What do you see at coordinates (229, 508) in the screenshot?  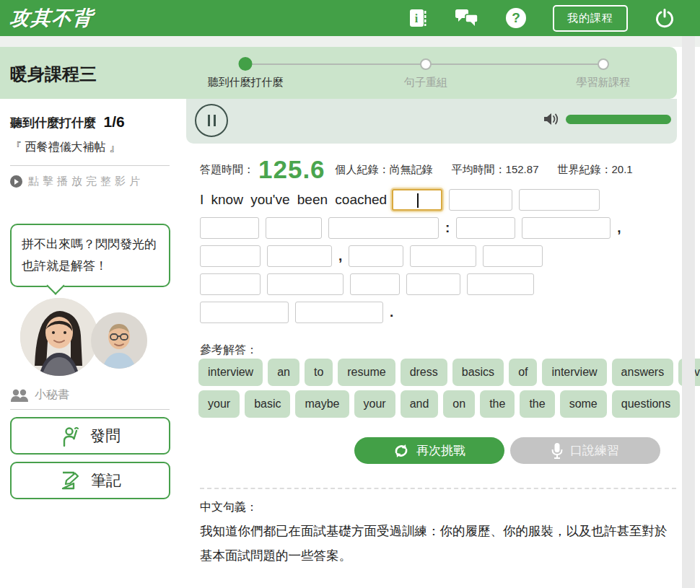 I see `chinese-meaning-label: 中文句義：` at bounding box center [229, 508].